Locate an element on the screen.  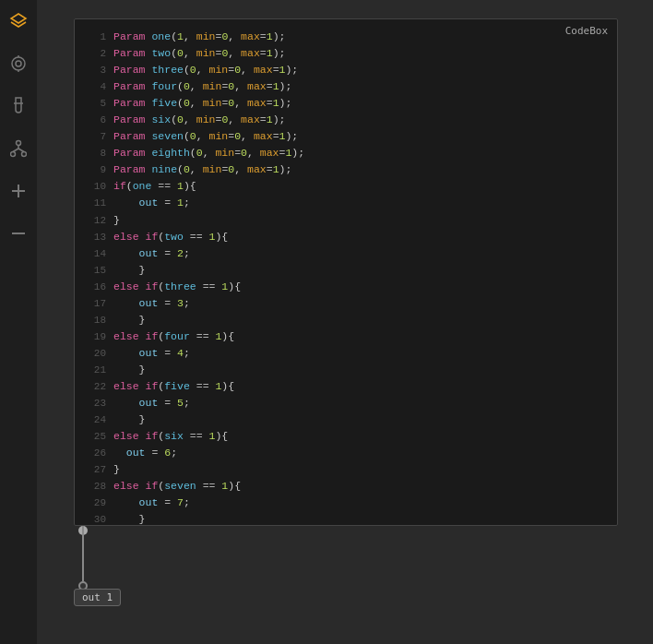
line-content: Param two(0, min=0, max=1); is located at coordinates (199, 54).